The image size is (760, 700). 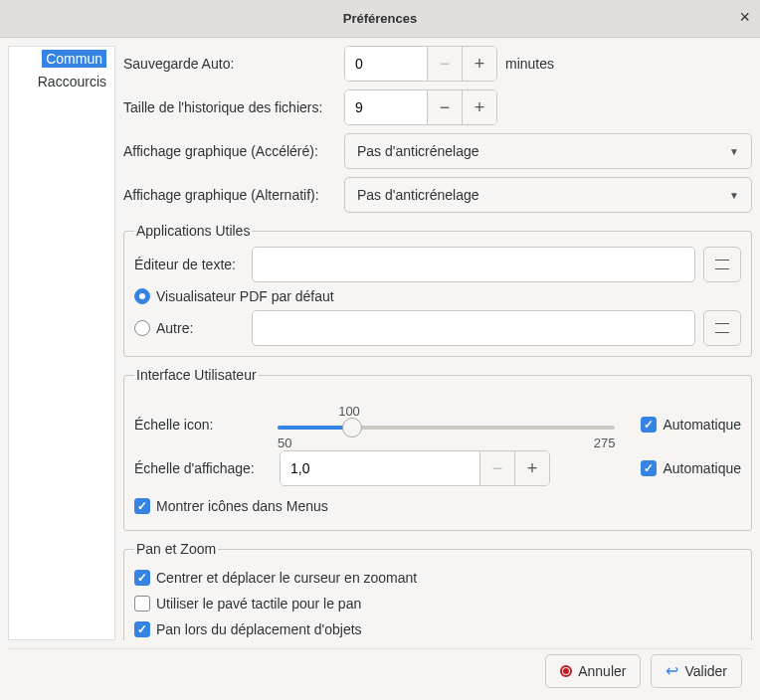 What do you see at coordinates (479, 107) in the screenshot?
I see `history-plus-button: +` at bounding box center [479, 107].